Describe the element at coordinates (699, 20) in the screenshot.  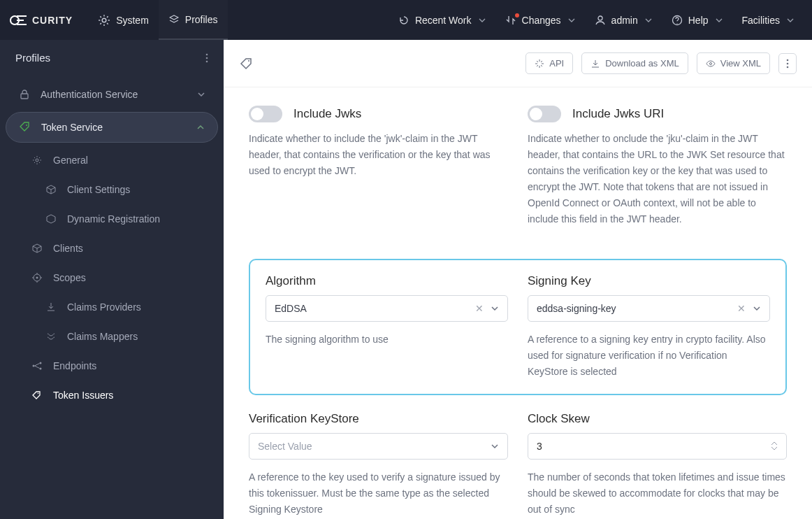
I see `nav-help-label: Help` at that location.